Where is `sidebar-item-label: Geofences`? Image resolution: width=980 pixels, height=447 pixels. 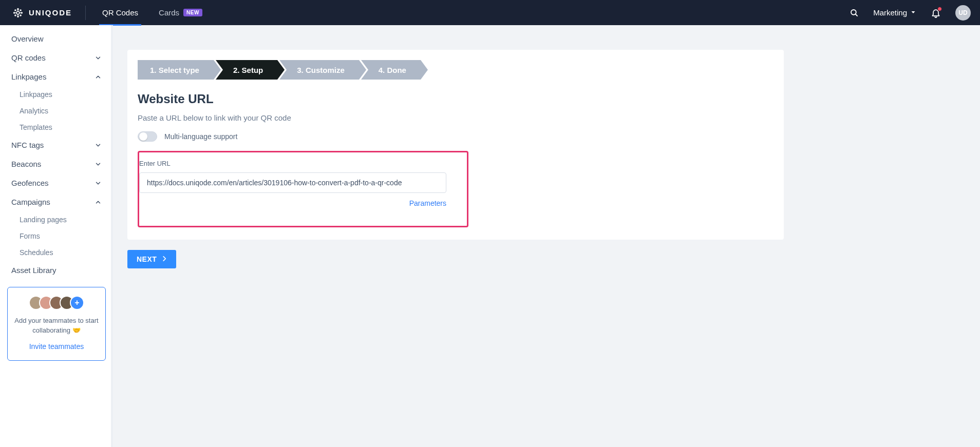
sidebar-item-label: Geofences is located at coordinates (30, 183).